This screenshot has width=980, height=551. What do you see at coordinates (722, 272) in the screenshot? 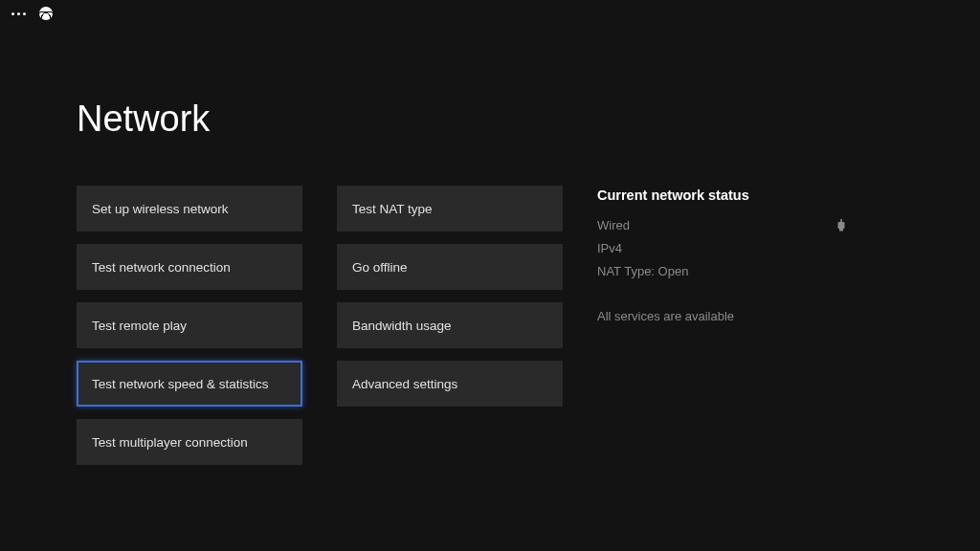
I see `status-nat-row: NAT Type: Open` at bounding box center [722, 272].